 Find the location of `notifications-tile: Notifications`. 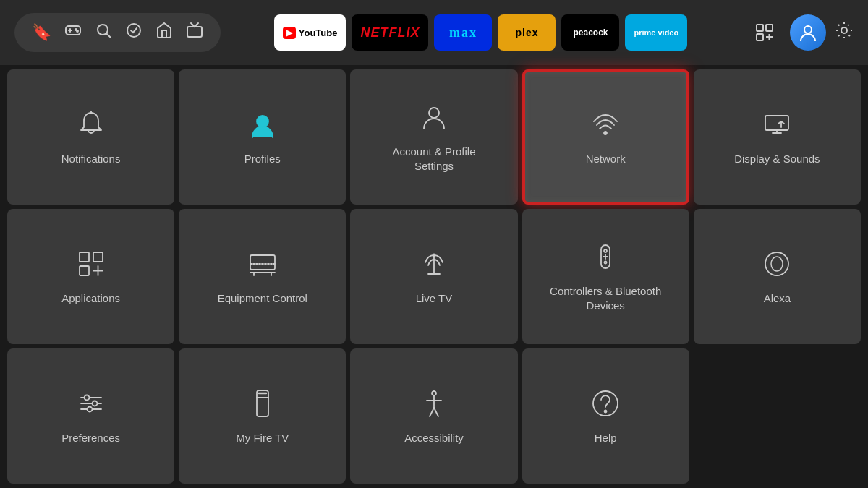

notifications-tile: Notifications is located at coordinates (91, 137).